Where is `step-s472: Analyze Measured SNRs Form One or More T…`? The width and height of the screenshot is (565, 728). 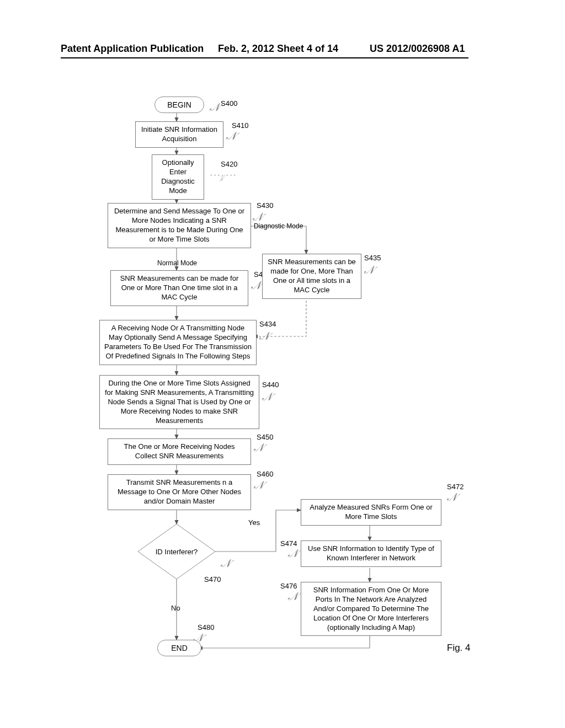
step-s472: Analyze Measured SNRs Form One or More T… is located at coordinates (371, 512).